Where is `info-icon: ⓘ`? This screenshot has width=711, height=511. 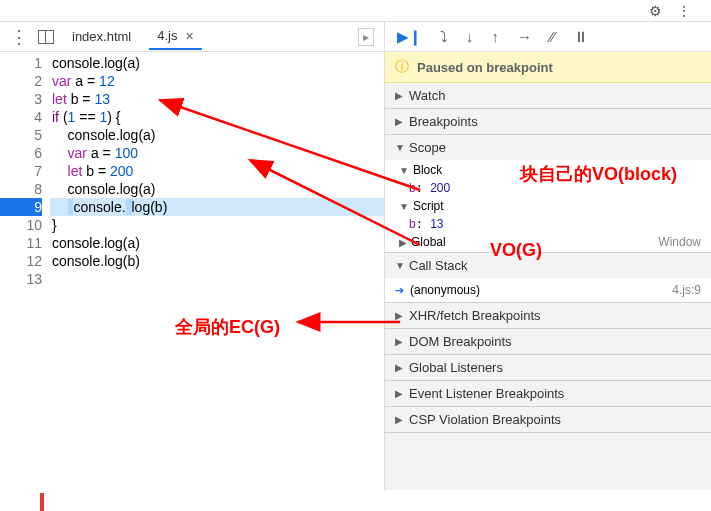
info-icon: ⓘ is located at coordinates (402, 67).